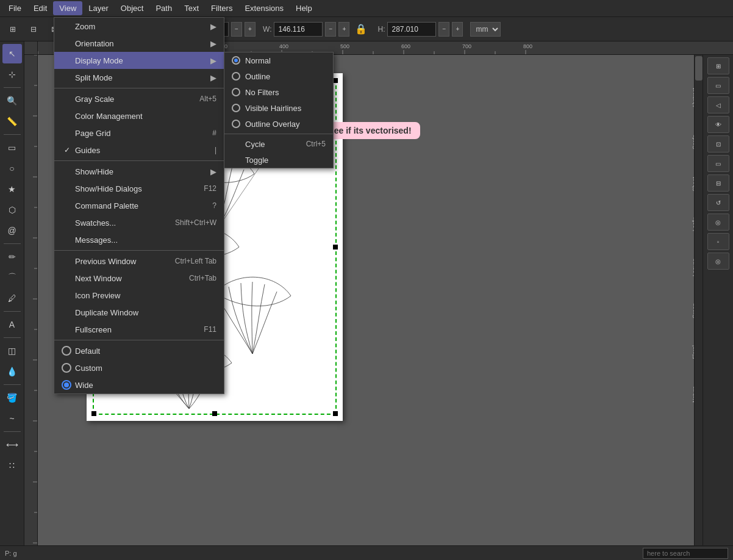  Describe the element at coordinates (718, 105) in the screenshot. I see `snap-btn-3: ◁` at that location.